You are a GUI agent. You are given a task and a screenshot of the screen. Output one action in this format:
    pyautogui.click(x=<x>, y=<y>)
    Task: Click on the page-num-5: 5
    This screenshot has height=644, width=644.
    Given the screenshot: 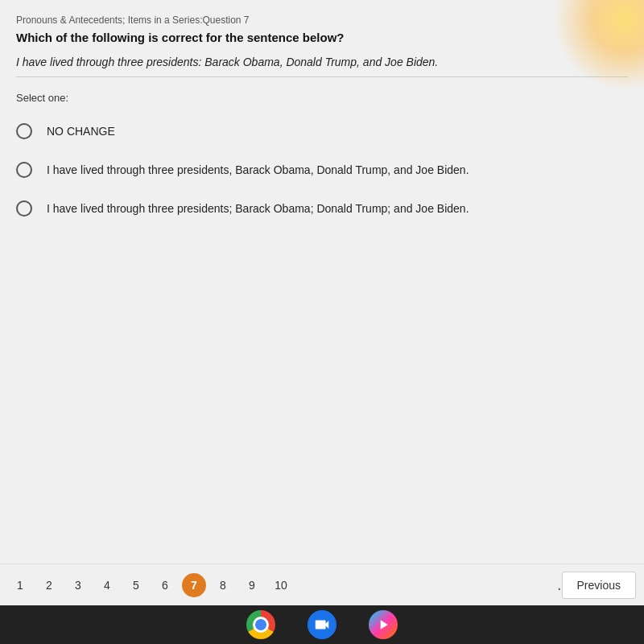 What is the action you would take?
    pyautogui.click(x=136, y=585)
    